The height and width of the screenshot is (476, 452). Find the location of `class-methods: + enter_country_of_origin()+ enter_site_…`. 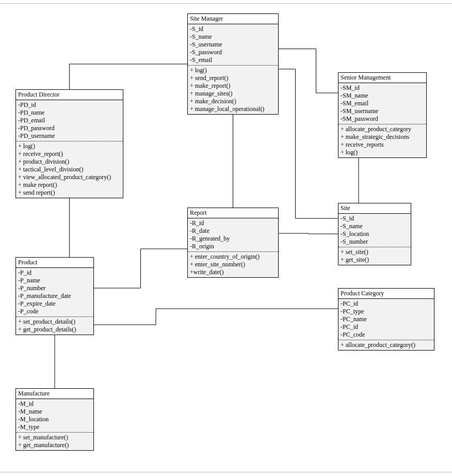

class-methods: + enter_country_of_origin()+ enter_site_… is located at coordinates (233, 264).